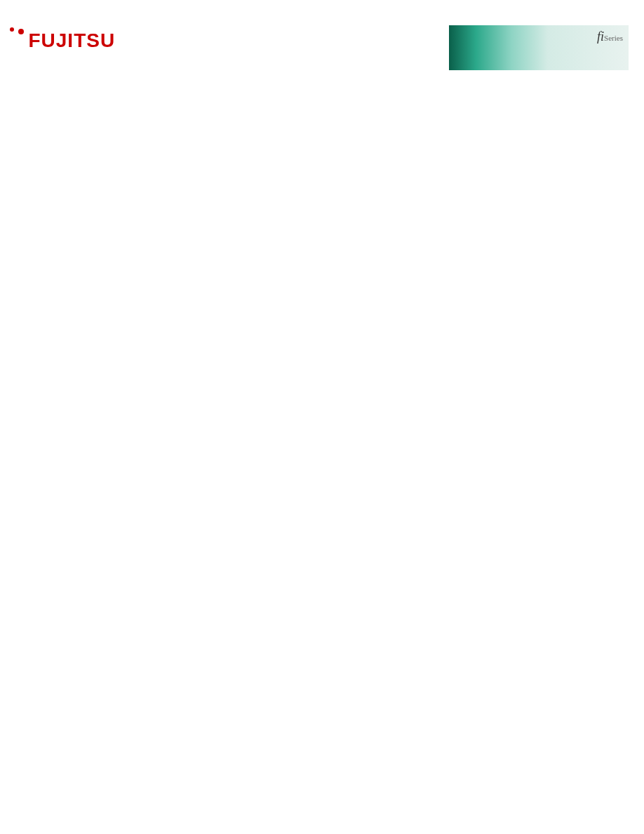  Describe the element at coordinates (601, 37) in the screenshot. I see `banner-fi: fi` at that location.